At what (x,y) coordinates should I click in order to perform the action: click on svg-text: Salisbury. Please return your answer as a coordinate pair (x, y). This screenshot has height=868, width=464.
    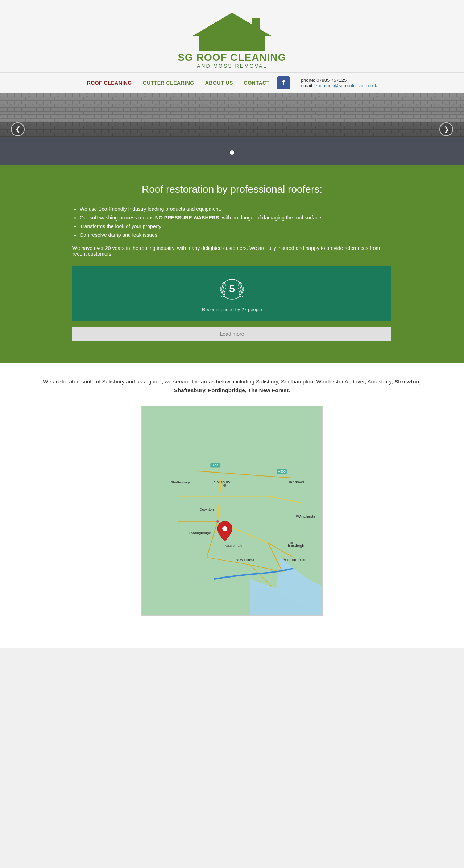
    Looking at the image, I should click on (222, 482).